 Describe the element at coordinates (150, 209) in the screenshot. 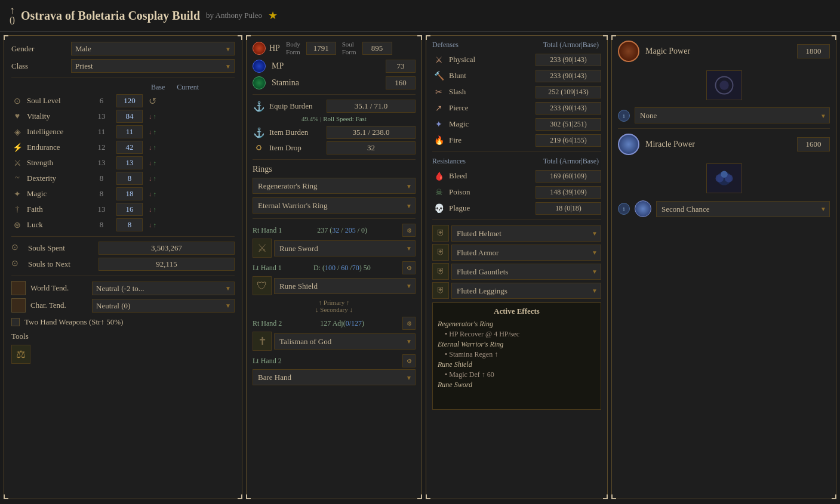

I see `faith-down-arrow: ↓` at that location.